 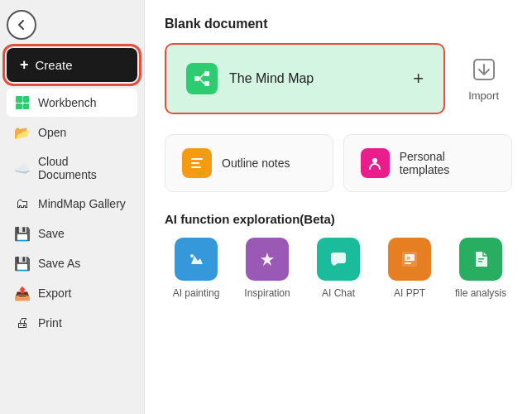 What do you see at coordinates (22, 132) in the screenshot?
I see `open-icon: 📂` at bounding box center [22, 132].